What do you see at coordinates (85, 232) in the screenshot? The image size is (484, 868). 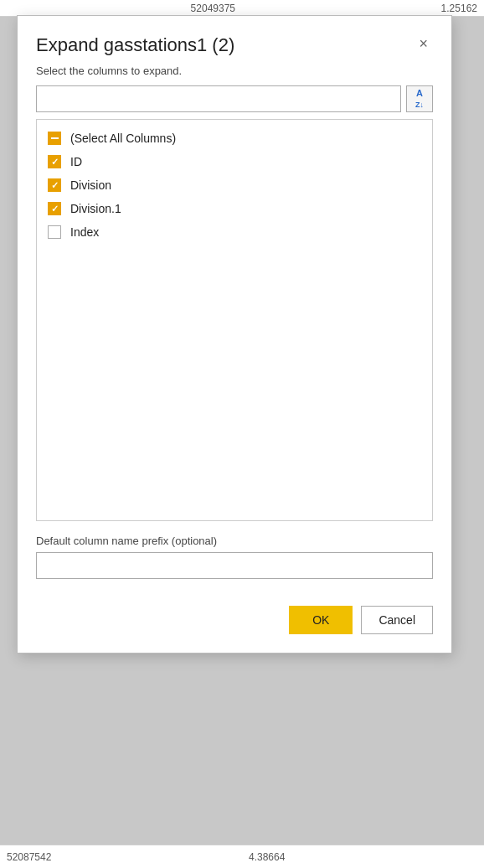 I see `column-label-index: Index` at bounding box center [85, 232].